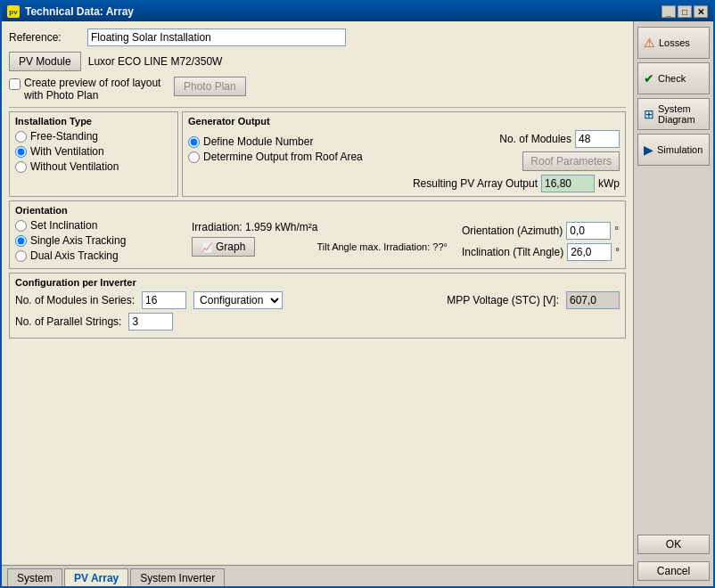  I want to click on main-sections-row: Installation Type Free-Standing With Ven…, so click(317, 154).